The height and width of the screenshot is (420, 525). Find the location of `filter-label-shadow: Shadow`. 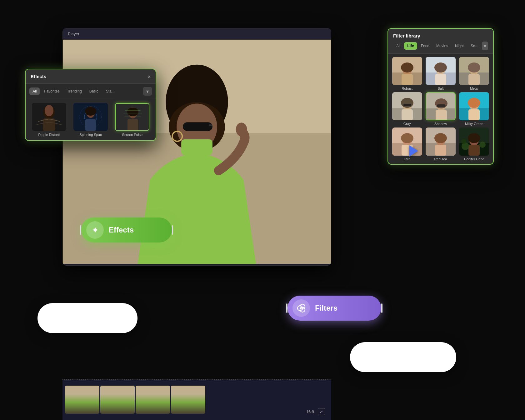

filter-label-shadow: Shadow is located at coordinates (441, 124).